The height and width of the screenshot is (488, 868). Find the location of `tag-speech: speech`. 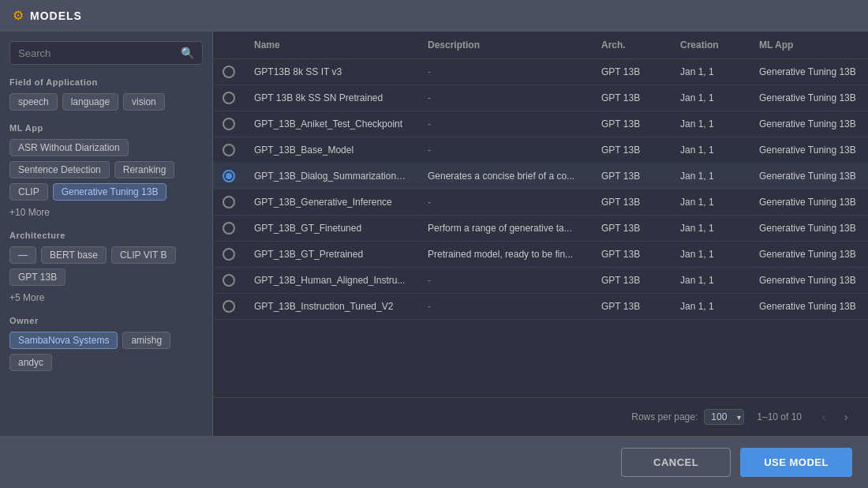

tag-speech: speech is located at coordinates (33, 102).